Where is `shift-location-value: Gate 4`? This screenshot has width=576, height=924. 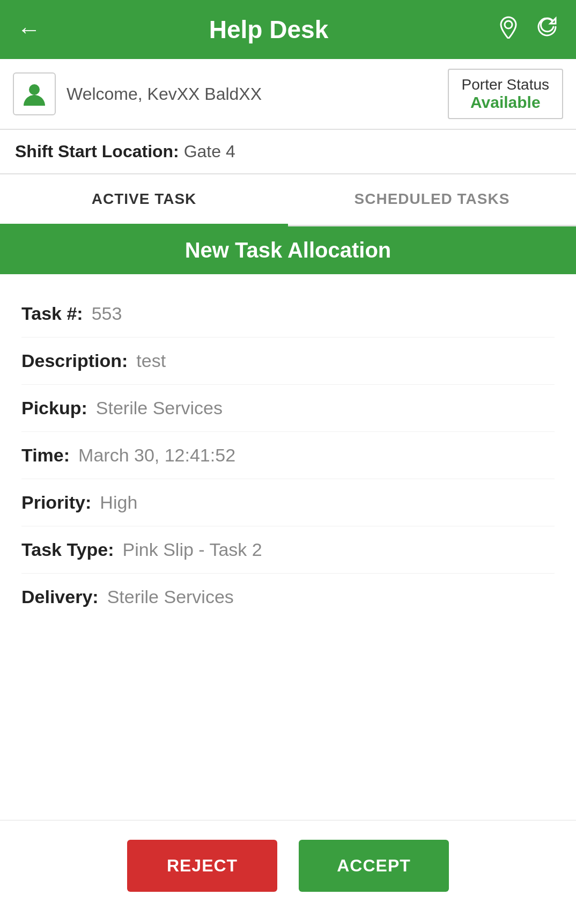
shift-location-value: Gate 4 is located at coordinates (210, 151).